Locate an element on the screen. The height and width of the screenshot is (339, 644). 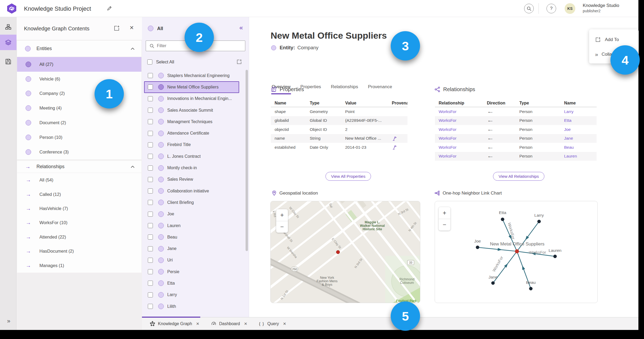
save-icon is located at coordinates (8, 62).